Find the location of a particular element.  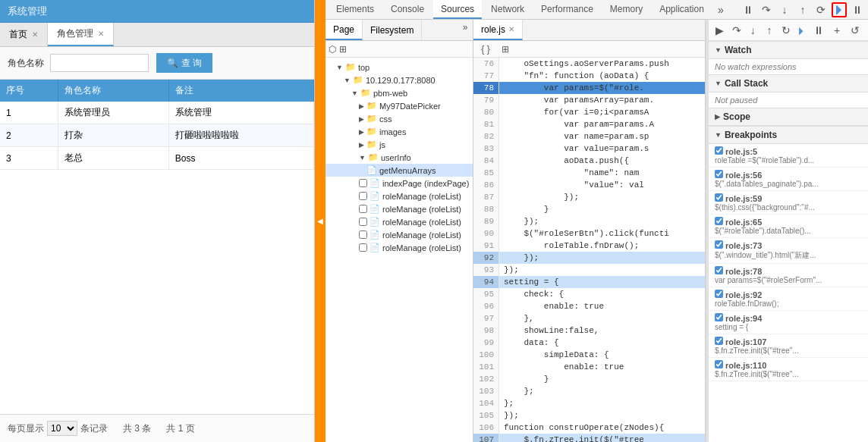

breakpoints-section-header: ▼ Breakpoints is located at coordinates (788, 135).